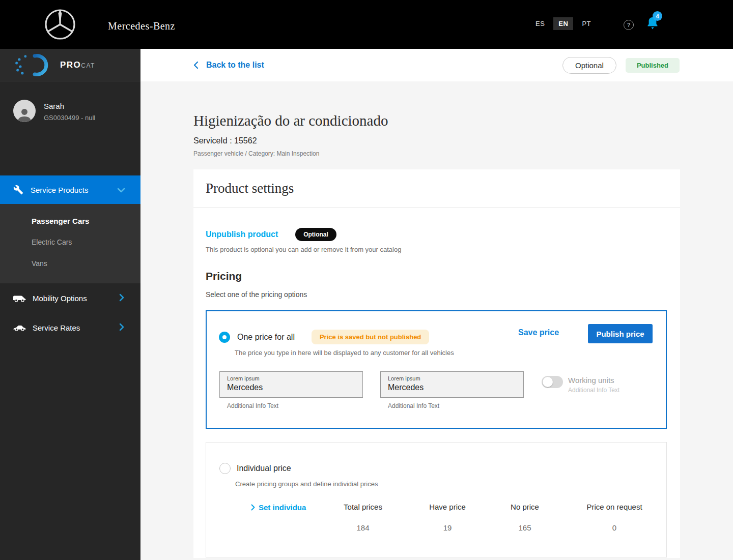 The width and height of the screenshot is (733, 560). I want to click on sidebar-item-service-products: Service Products, so click(70, 190).